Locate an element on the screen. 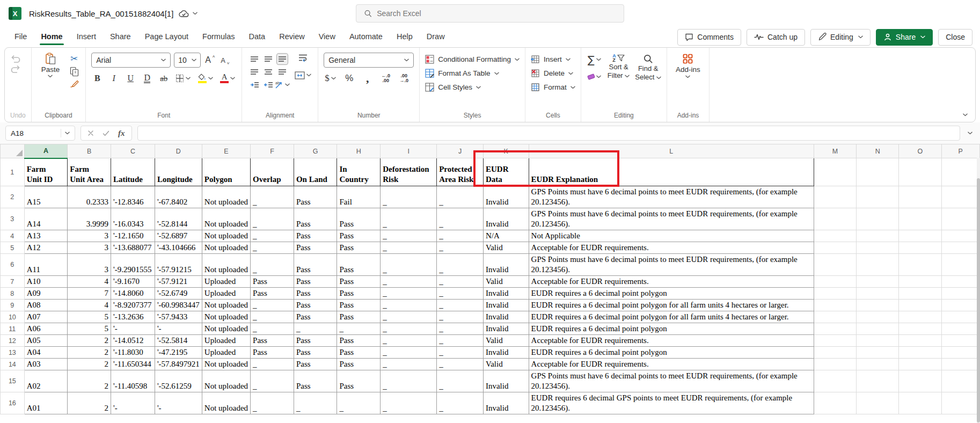 Image resolution: width=980 pixels, height=423 pixels. cell: N/A is located at coordinates (506, 236).